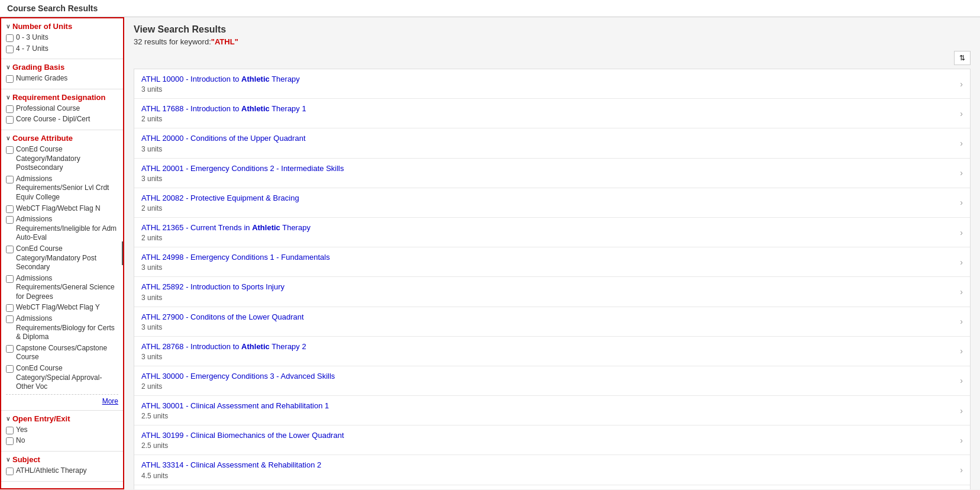 Image resolution: width=980 pixels, height=490 pixels. I want to click on checkbox-admissions-biology, so click(9, 320).